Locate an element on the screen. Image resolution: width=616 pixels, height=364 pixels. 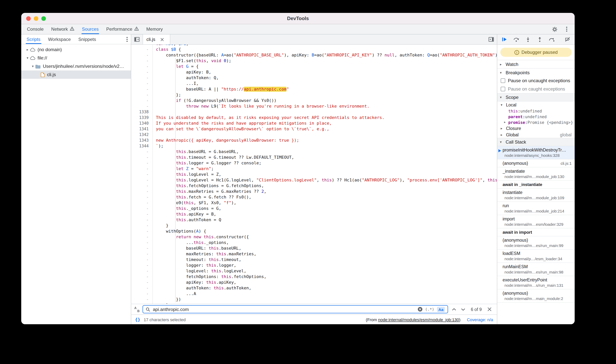
line-gutter: 1338 is located at coordinates (142, 112).